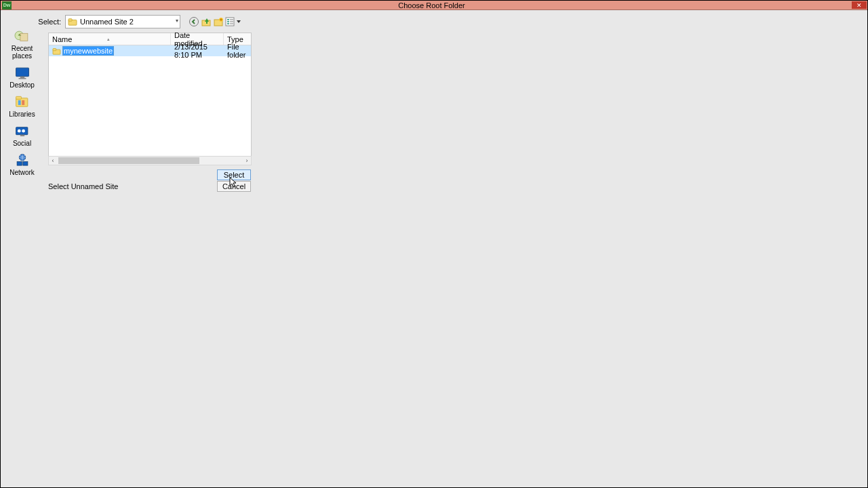 The height and width of the screenshot is (488, 868). What do you see at coordinates (22, 131) in the screenshot?
I see `social-icon` at bounding box center [22, 131].